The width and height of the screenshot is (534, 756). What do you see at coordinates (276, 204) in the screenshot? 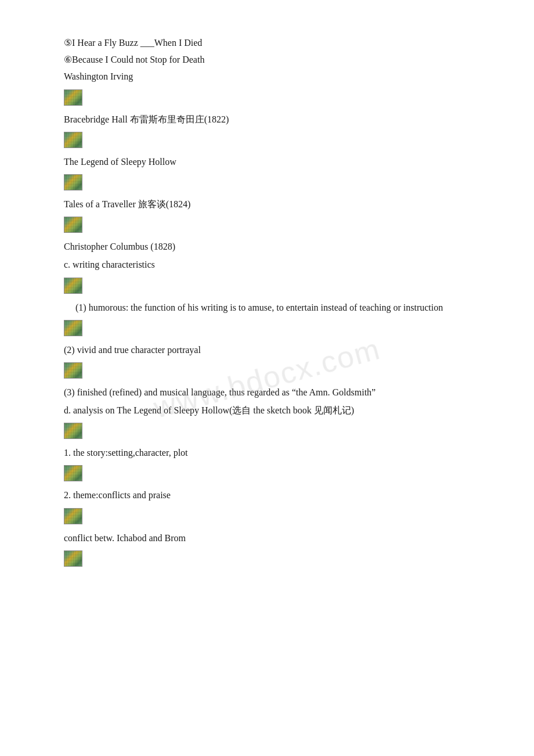
I see `line-item: Tales of a Traveller 旅客谈(1824)` at bounding box center [276, 204].